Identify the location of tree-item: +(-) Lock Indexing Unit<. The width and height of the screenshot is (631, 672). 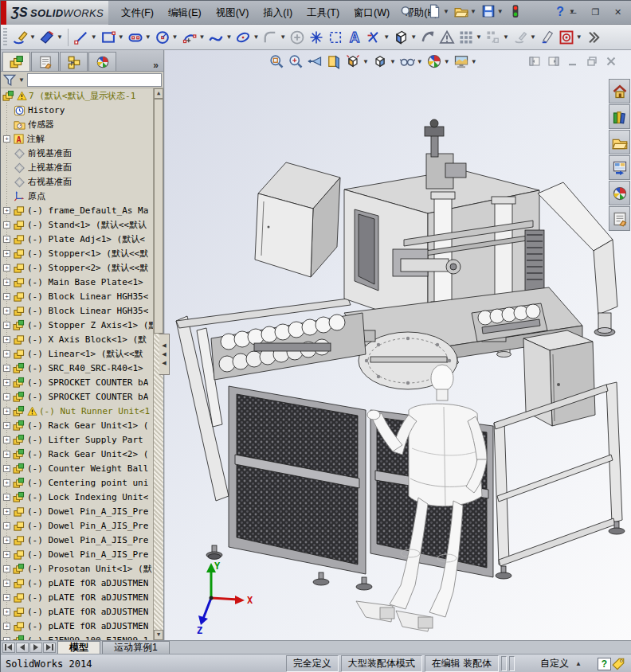
(82, 497).